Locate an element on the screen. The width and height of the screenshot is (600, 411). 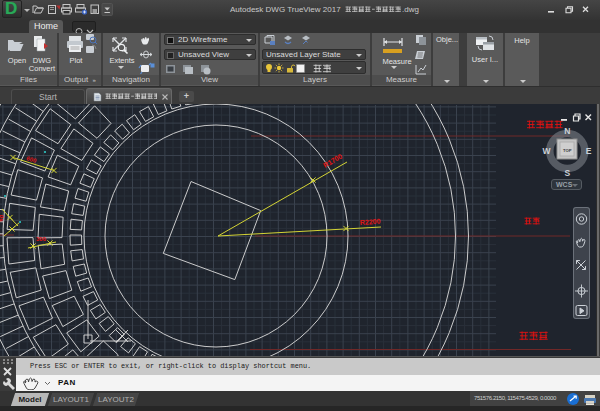
svg-text: W is located at coordinates (546, 151).